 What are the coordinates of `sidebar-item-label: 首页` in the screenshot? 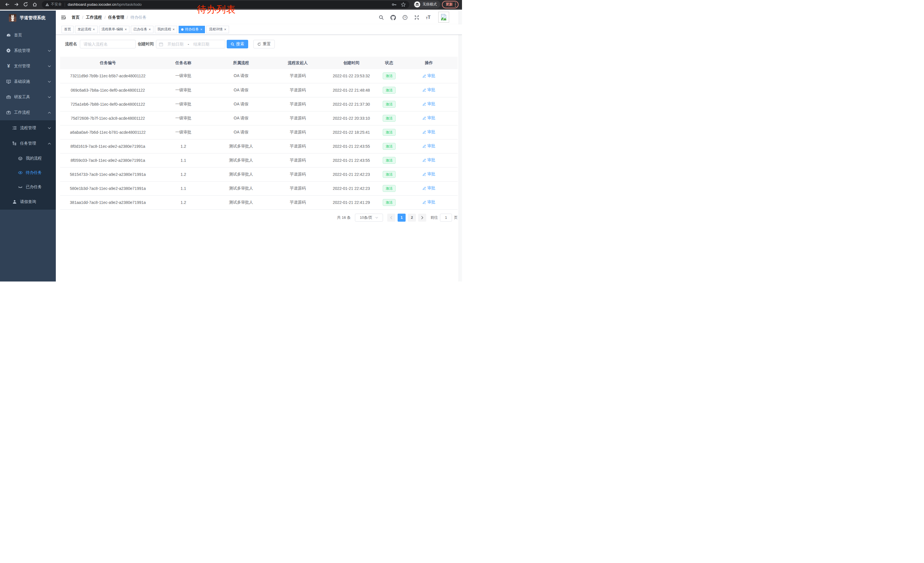 It's located at (18, 35).